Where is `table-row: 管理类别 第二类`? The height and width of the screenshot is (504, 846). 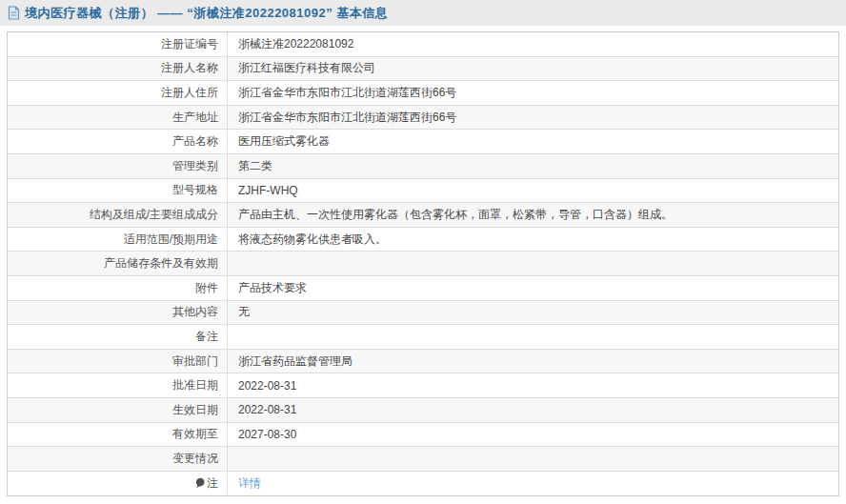 table-row: 管理类别 第二类 is located at coordinates (423, 167).